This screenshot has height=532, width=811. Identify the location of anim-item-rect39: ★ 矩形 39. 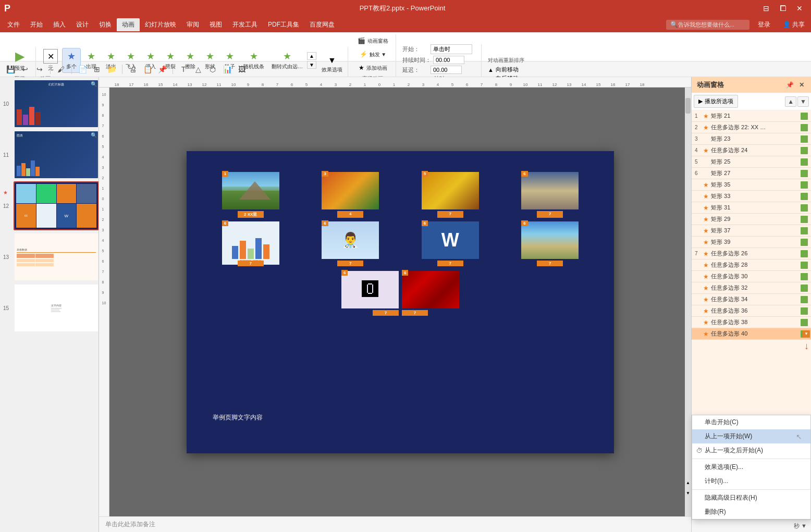
(752, 242).